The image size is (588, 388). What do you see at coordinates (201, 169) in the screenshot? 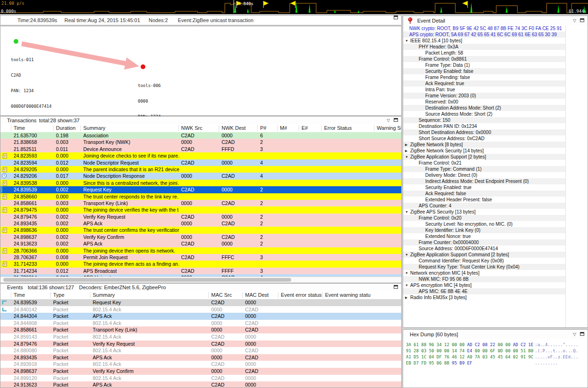
I see `transaction-row: 24.8292050.000The parent indicates that …` at bounding box center [201, 169].